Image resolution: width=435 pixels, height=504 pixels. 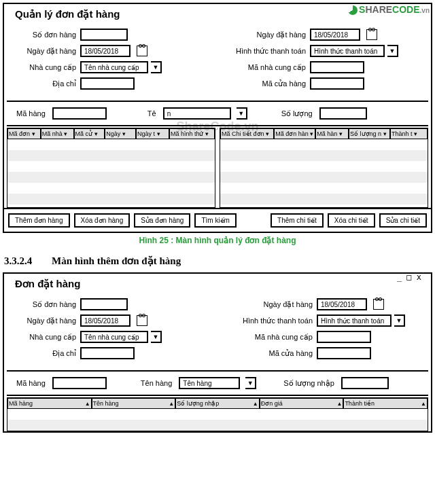 What do you see at coordinates (365, 383) in the screenshot?
I see `input-so-luong-nhap` at bounding box center [365, 383].